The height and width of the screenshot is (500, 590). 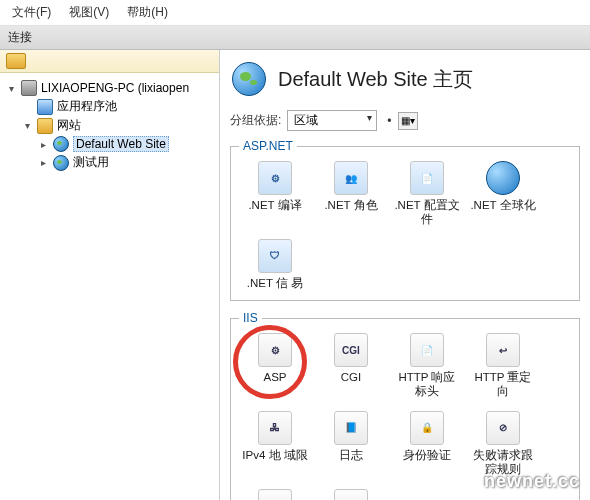 I want to click on failed-trace-icon: ⊘, so click(x=503, y=428).